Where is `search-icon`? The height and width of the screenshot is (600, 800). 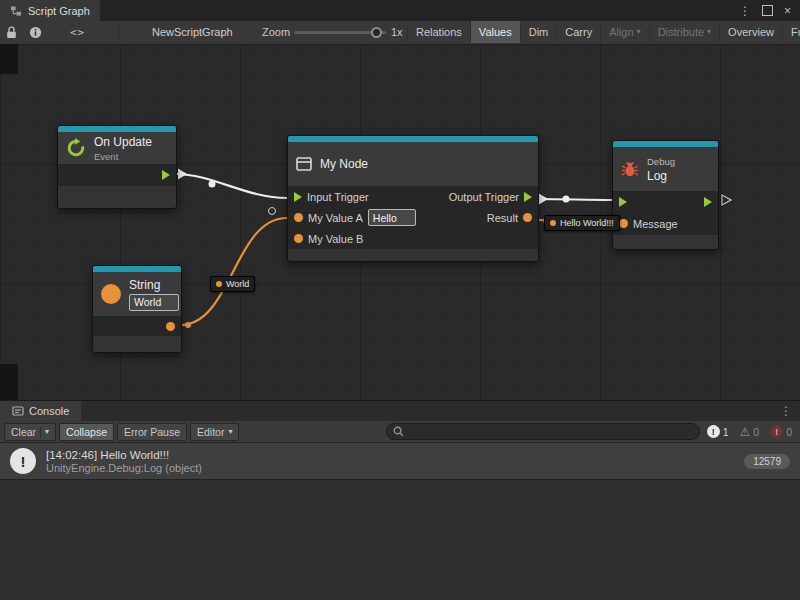
search-icon is located at coordinates (398, 432).